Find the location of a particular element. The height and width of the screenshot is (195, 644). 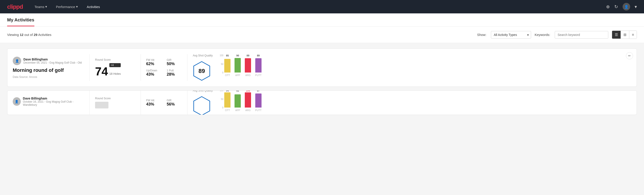

avg-shot-section: Avg Shot Quality 100 50 0 is located at coordinates (246, 102).